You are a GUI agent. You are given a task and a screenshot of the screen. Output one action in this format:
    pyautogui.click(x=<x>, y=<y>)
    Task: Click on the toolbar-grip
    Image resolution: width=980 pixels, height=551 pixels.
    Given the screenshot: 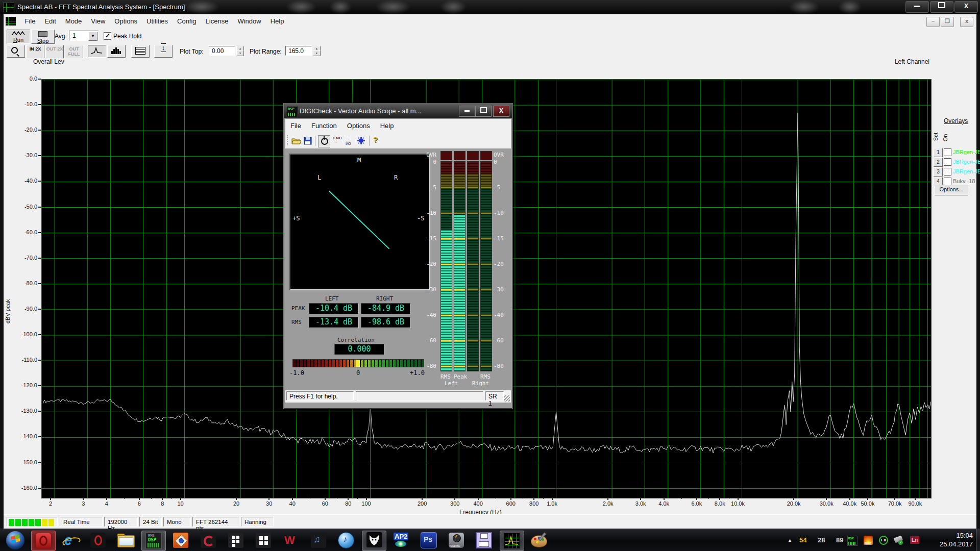 What is the action you would take?
    pyautogui.click(x=288, y=140)
    